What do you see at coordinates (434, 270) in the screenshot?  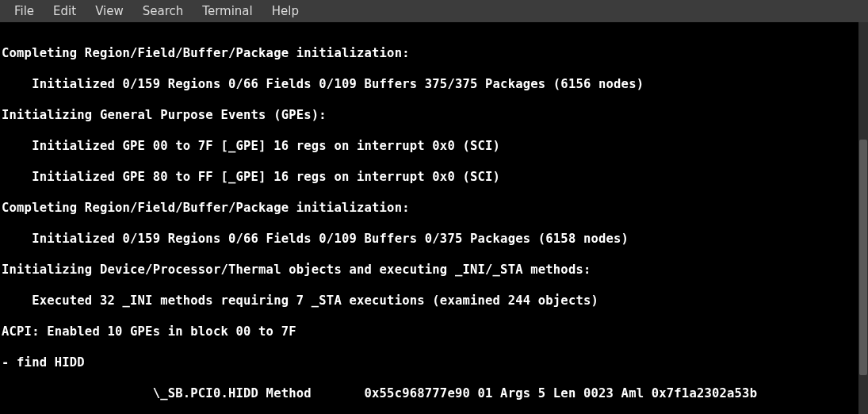 I see `terminal-line: Initializing Device/Processor/Thermal ob…` at bounding box center [434, 270].